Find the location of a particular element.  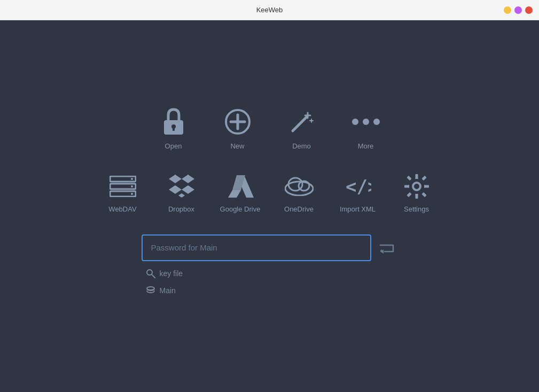

googledrive-label: Google Drive is located at coordinates (240, 209).